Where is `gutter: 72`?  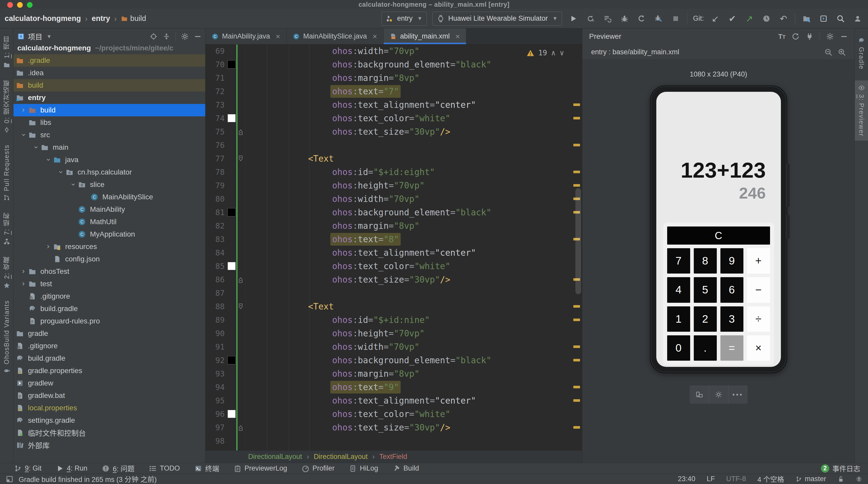
gutter: 72 is located at coordinates (226, 92).